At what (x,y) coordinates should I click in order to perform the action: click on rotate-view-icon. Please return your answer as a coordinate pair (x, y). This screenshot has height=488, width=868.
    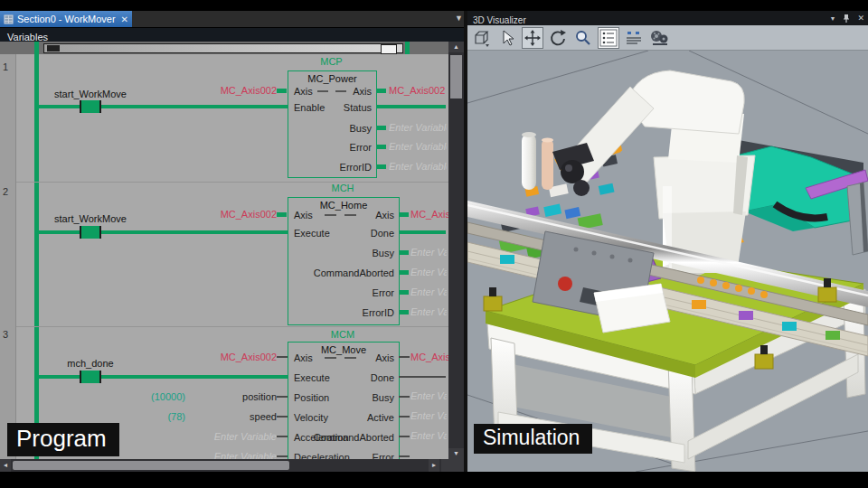
    Looking at the image, I should click on (558, 38).